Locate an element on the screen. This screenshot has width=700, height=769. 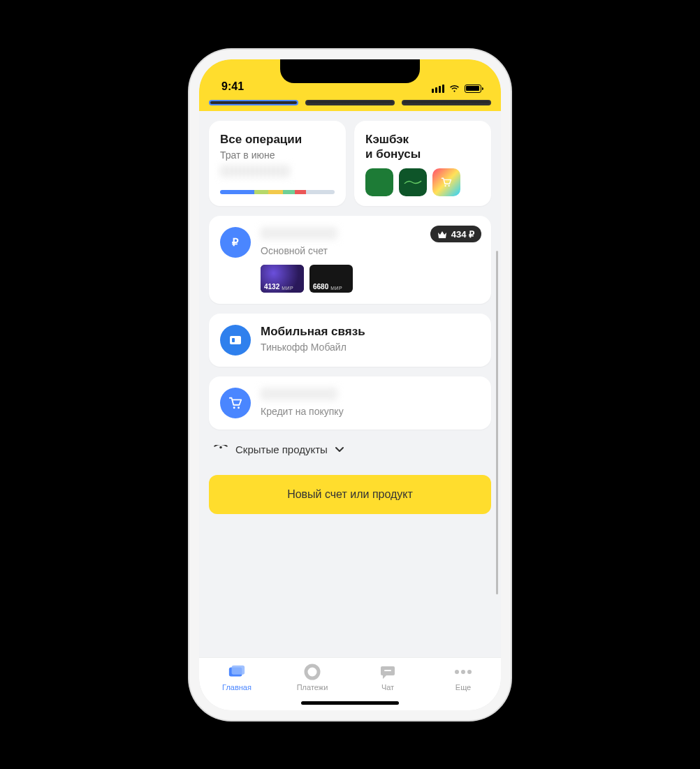
home-indicator is located at coordinates (350, 703).